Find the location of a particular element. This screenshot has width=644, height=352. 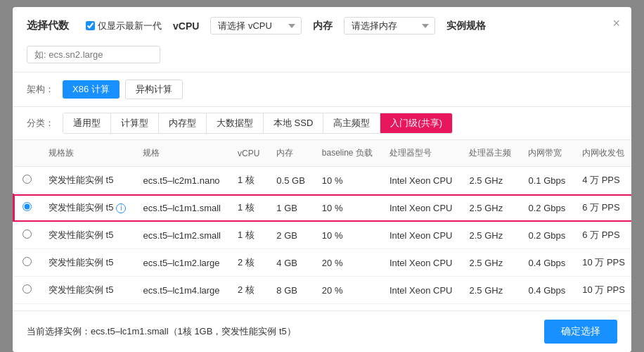

table-row: 突发性能实例 t5ecs.t5–lc2m1.nano1 核0.5 GB10 %I… is located at coordinates (322, 180).